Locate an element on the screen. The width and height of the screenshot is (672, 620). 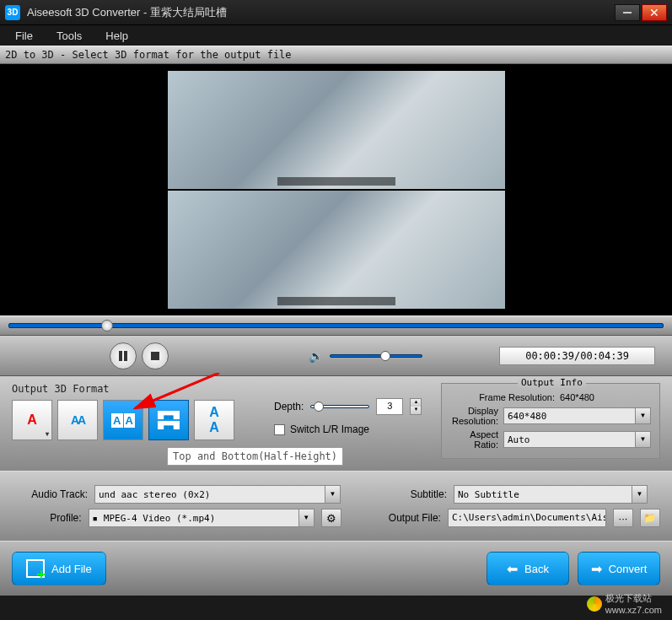
depth-thumb is located at coordinates (319, 407).